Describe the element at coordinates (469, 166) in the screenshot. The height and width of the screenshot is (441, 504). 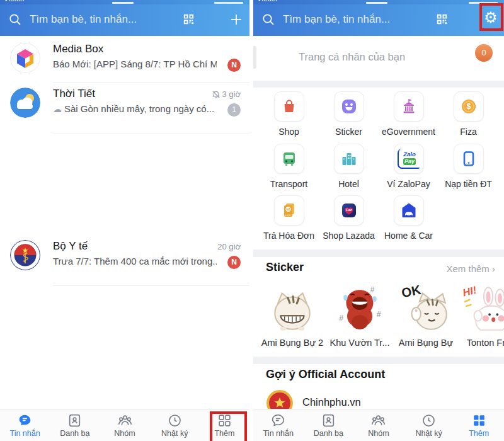
I see `app-shortcut-nap-tien: Nạp tiền ĐT` at that location.